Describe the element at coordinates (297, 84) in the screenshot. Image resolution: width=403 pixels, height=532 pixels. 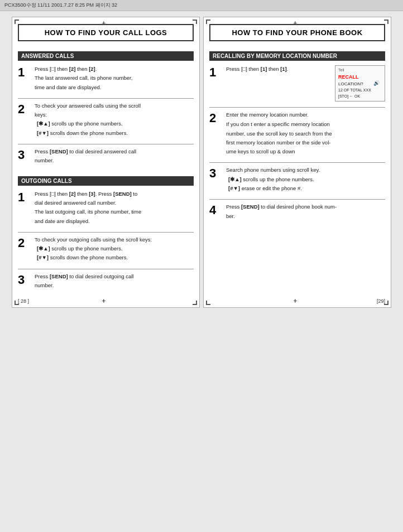
I see `right-step-1: 1 Press [□] then [1] then [1]. Tell RECA…` at that location.